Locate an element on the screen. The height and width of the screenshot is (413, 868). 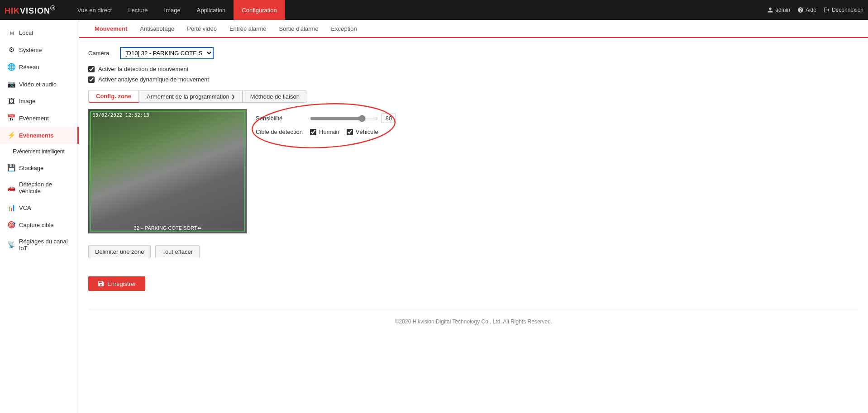
logout-label: Déconnexion is located at coordinates (848, 10).